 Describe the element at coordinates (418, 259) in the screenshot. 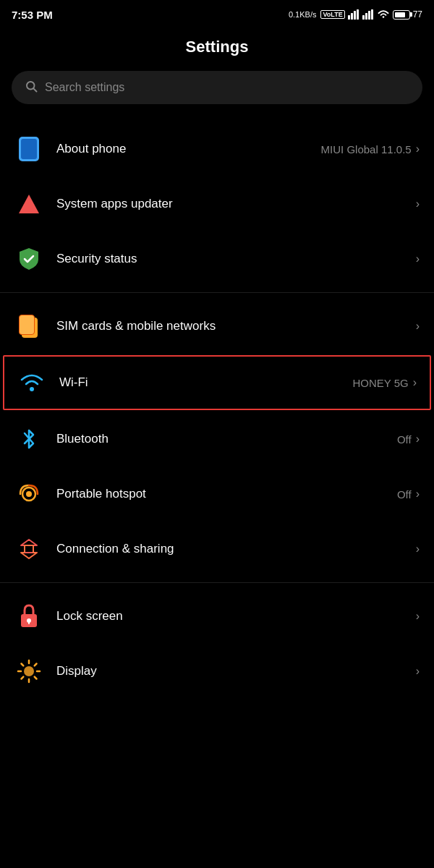

I see `security-status-chevron: ›` at that location.